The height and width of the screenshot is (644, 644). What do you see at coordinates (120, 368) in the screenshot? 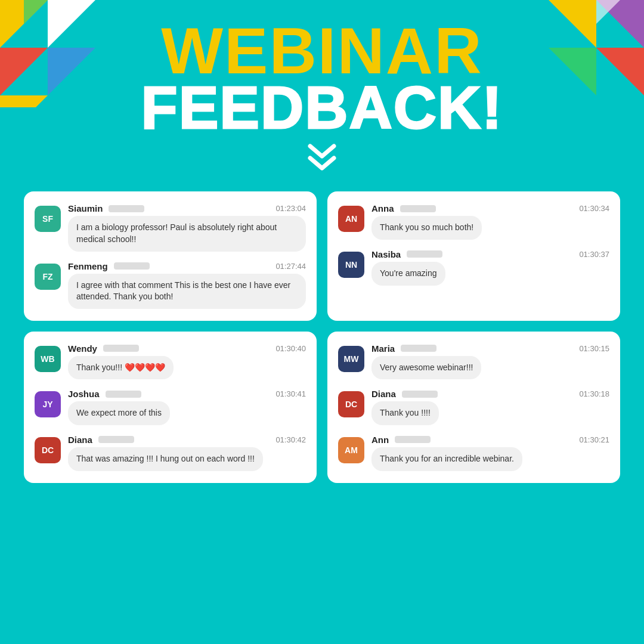
I see `message-bubble: Thank you!!! ❤️❤️❤️❤️` at bounding box center [120, 368].